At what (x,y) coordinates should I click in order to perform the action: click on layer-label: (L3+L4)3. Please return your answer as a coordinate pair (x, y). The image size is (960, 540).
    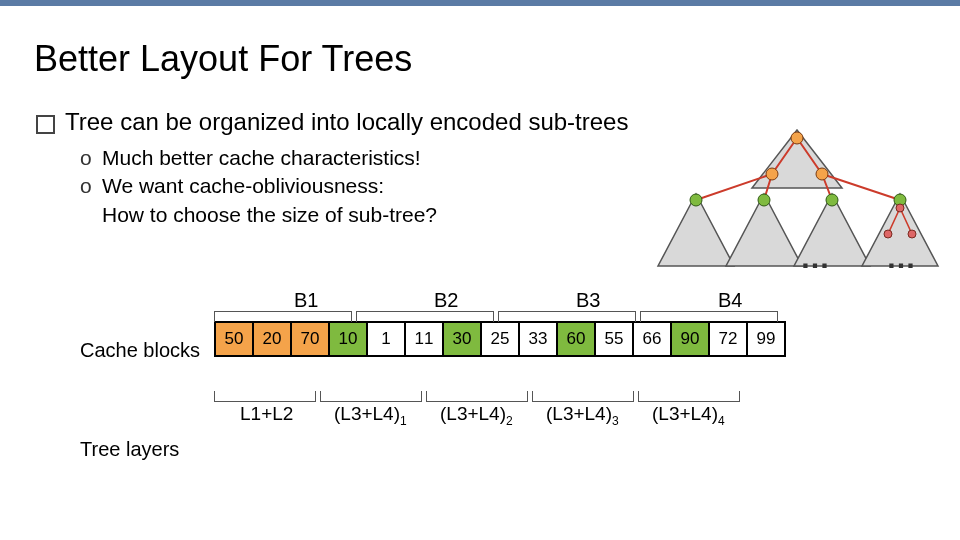
    Looking at the image, I should click on (582, 416).